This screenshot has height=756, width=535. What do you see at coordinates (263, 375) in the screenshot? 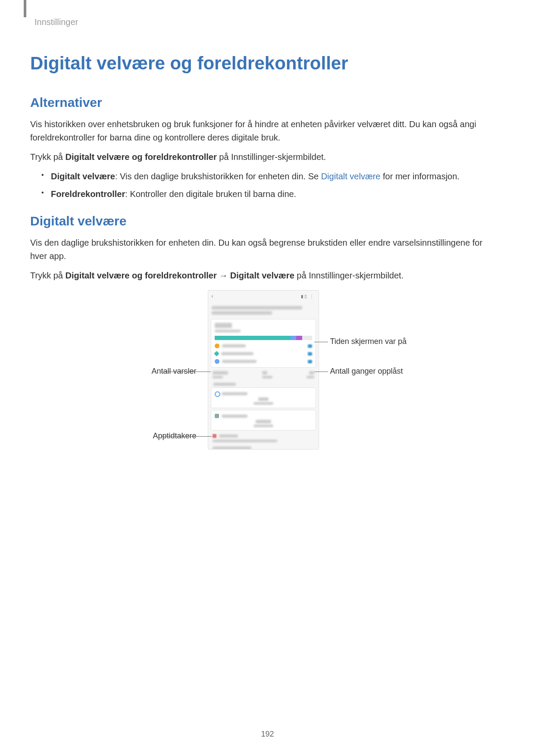
I see `mid-stats-row` at bounding box center [263, 375].